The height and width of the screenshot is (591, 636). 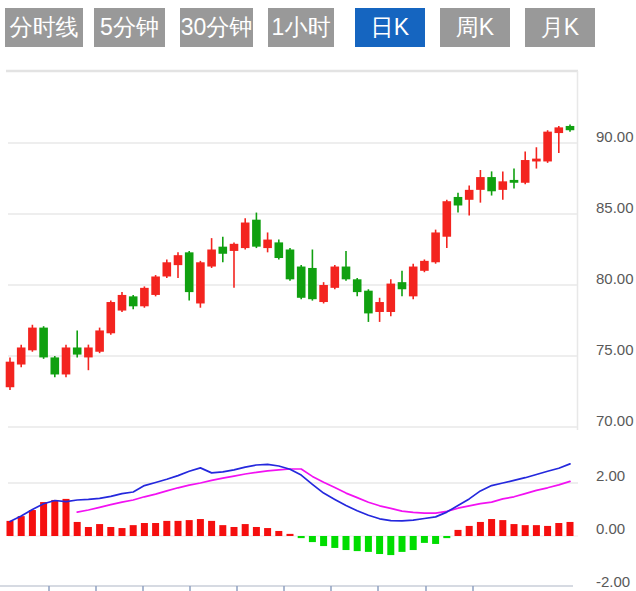 What do you see at coordinates (616, 582) in the screenshot?
I see `macd-axis-label: -2.00` at bounding box center [616, 582].